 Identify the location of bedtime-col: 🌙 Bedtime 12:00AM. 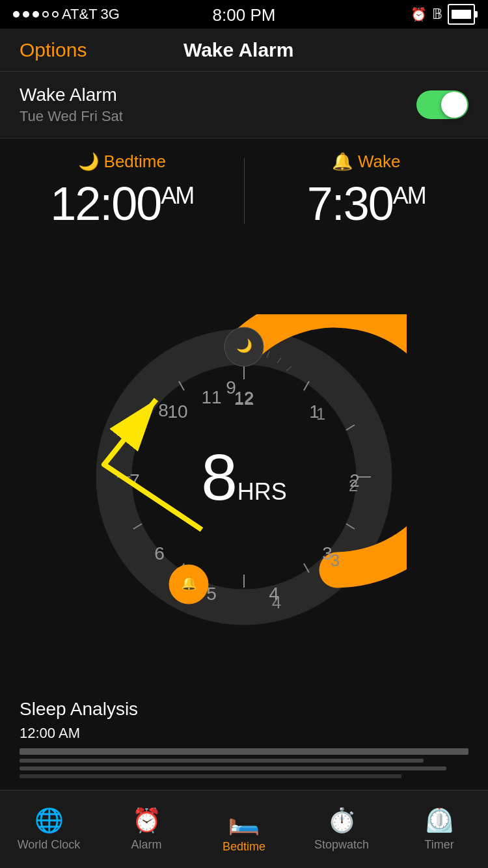
(122, 191).